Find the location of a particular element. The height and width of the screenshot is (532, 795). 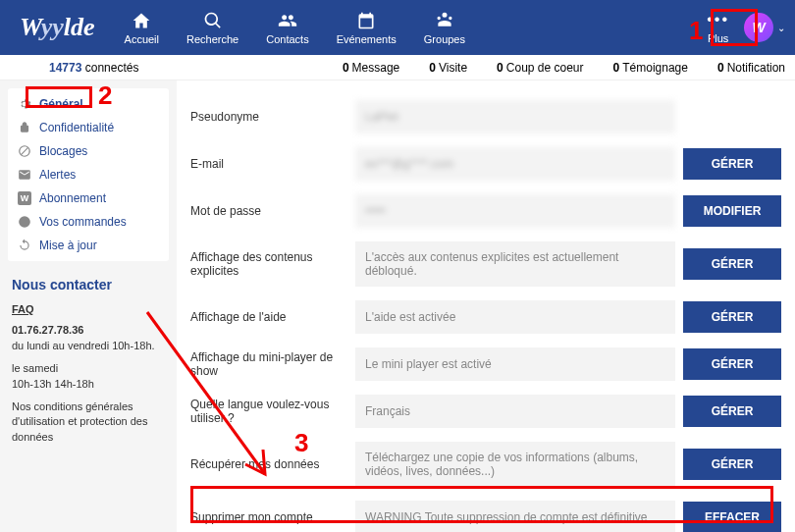

label-explicit: Affichage des contenus explicites is located at coordinates (269, 264).